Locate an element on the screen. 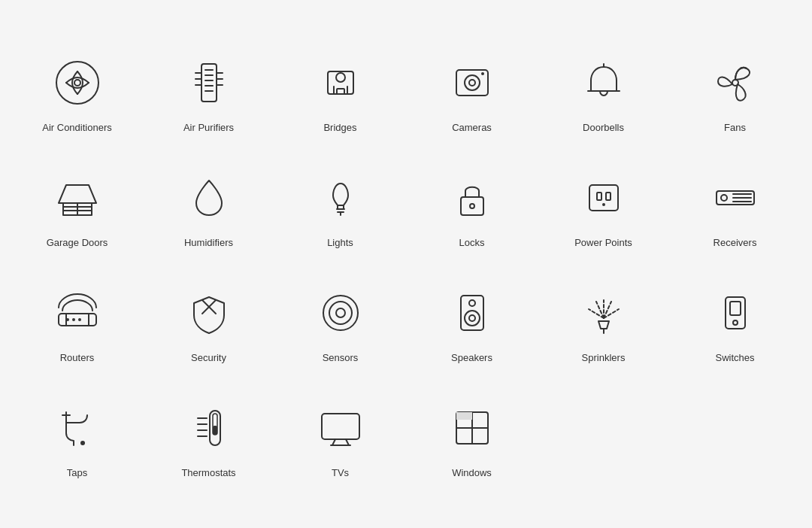 The image size is (812, 528). item-thermostats: Thermostats is located at coordinates (209, 436).